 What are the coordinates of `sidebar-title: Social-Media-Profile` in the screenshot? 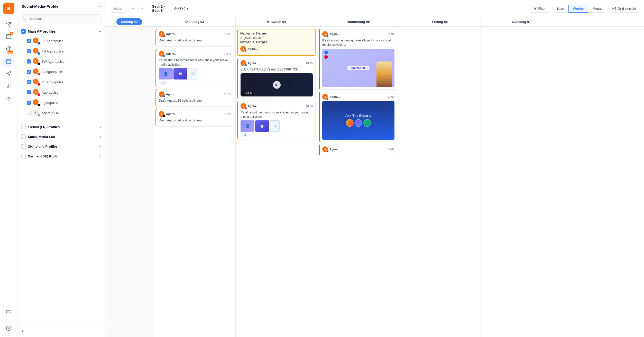 It's located at (40, 6).